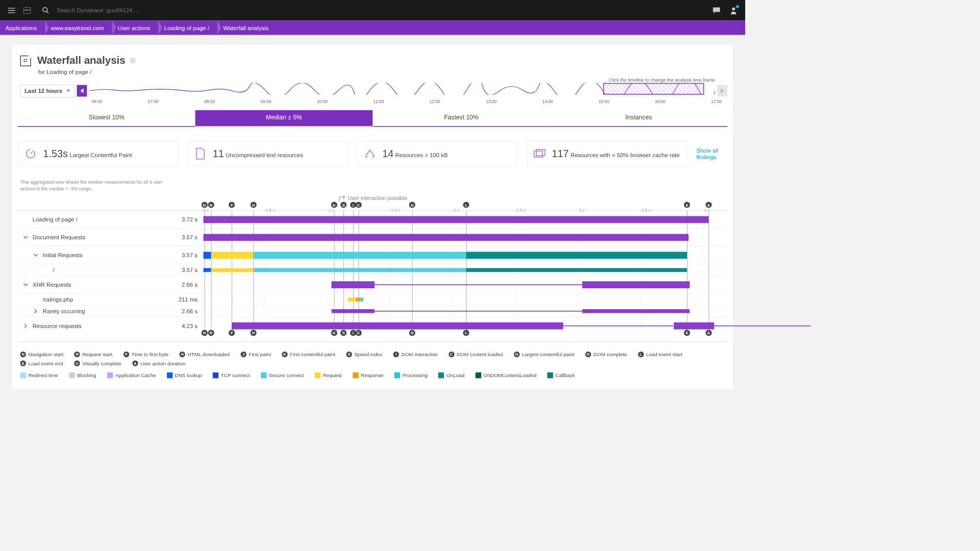 This screenshot has width=980, height=551. What do you see at coordinates (388, 153) in the screenshot?
I see `card-value: 14` at bounding box center [388, 153].